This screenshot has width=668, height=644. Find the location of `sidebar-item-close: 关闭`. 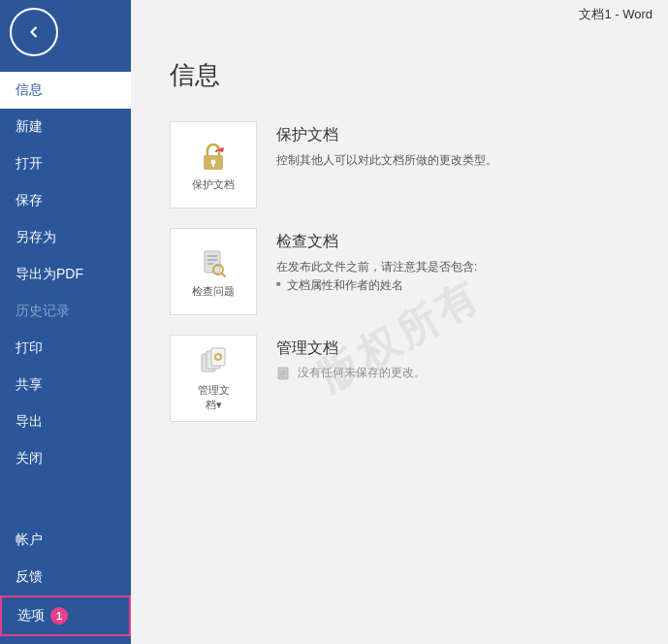

sidebar-item-close: 关闭 is located at coordinates (66, 459).